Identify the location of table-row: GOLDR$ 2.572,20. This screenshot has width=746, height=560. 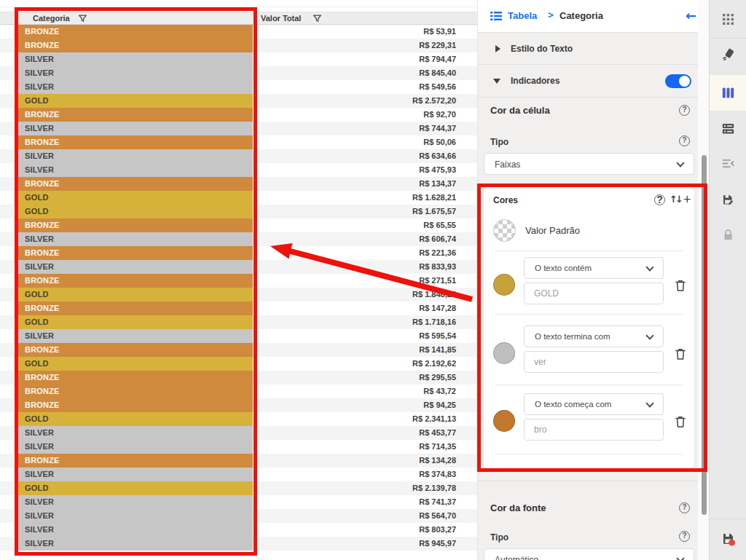
(239, 100).